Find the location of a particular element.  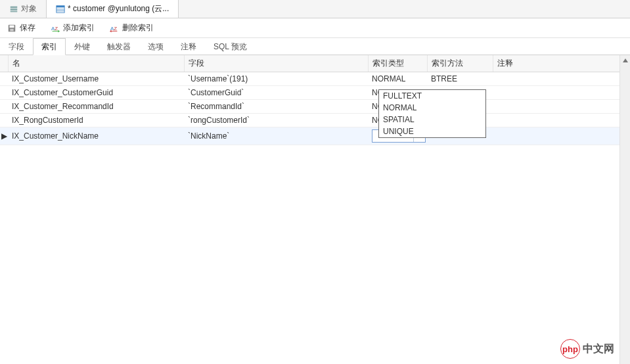

cell-field: `NickName` is located at coordinates (276, 137).